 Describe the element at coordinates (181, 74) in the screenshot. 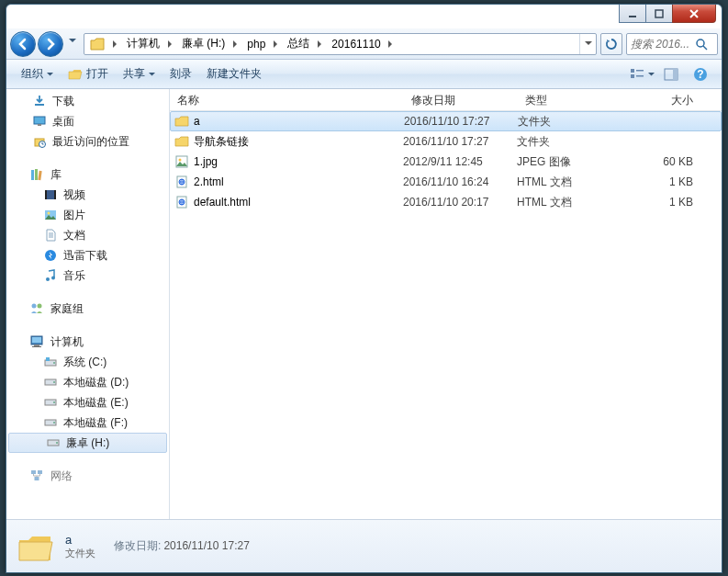

I see `burn-button: 刻录` at that location.